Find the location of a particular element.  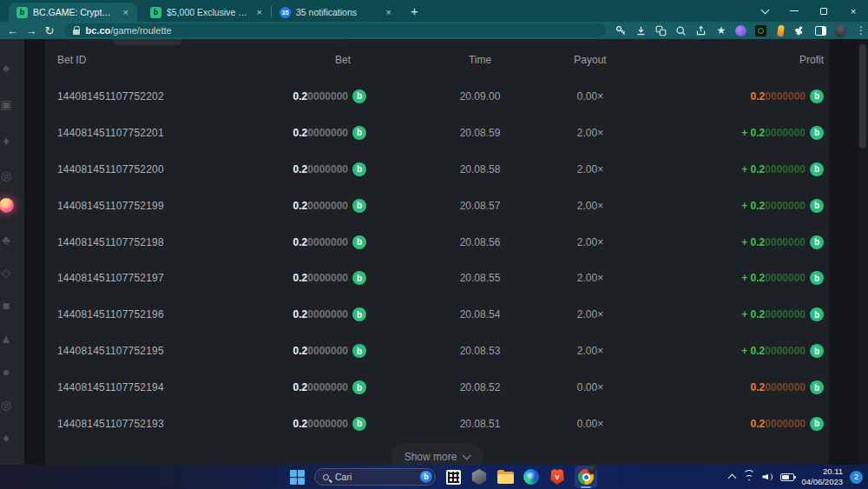

extension-purple-icon is located at coordinates (741, 30).